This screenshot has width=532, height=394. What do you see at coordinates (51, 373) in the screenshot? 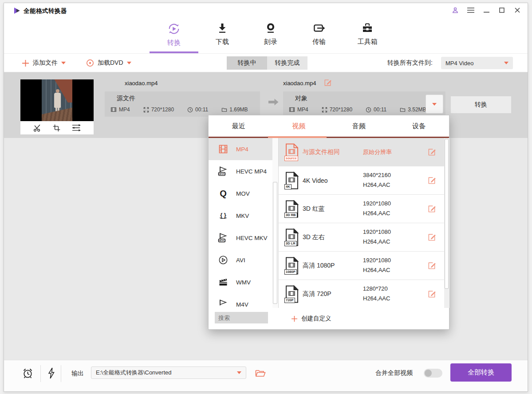
I see `high-speed-bolt-icon` at bounding box center [51, 373].